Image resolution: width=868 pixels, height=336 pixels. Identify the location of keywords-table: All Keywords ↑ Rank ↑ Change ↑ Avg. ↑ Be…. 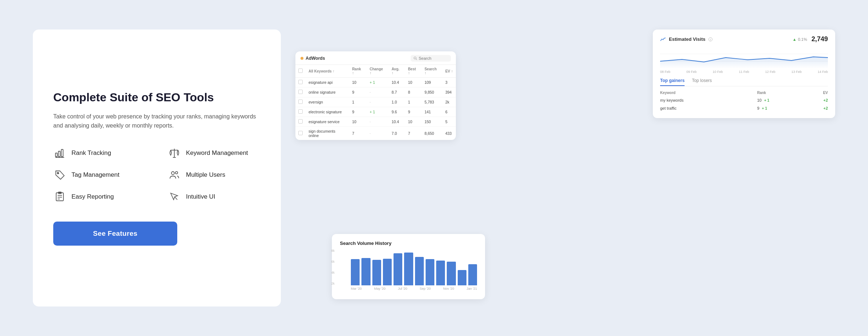
(376, 102).